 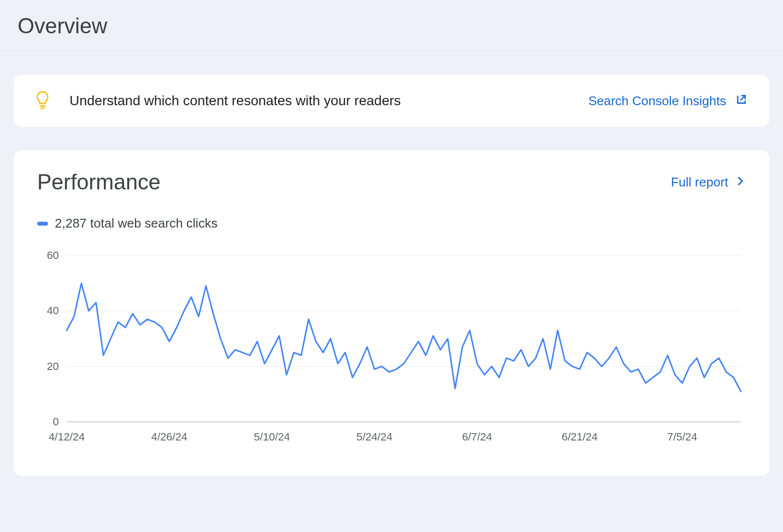 I want to click on performance-header: Performance Full report, so click(x=392, y=182).